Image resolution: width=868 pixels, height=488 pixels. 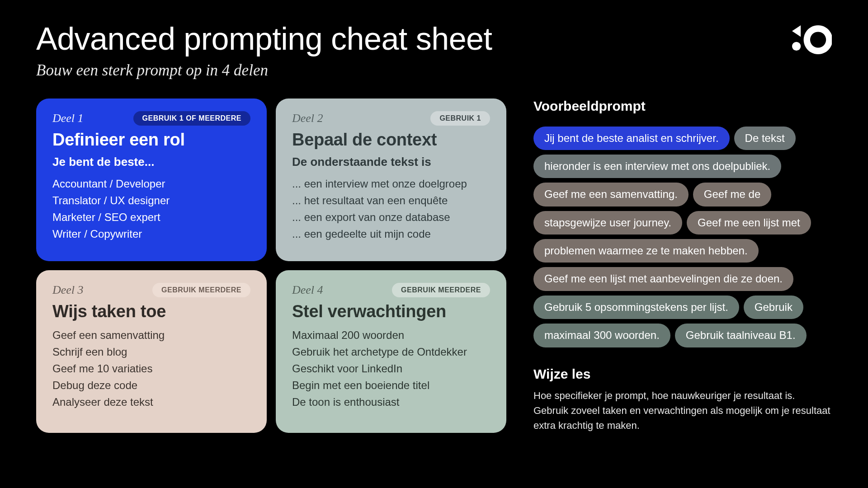 What do you see at coordinates (151, 335) in the screenshot?
I see `card-line: Geef een samenvatting` at bounding box center [151, 335].